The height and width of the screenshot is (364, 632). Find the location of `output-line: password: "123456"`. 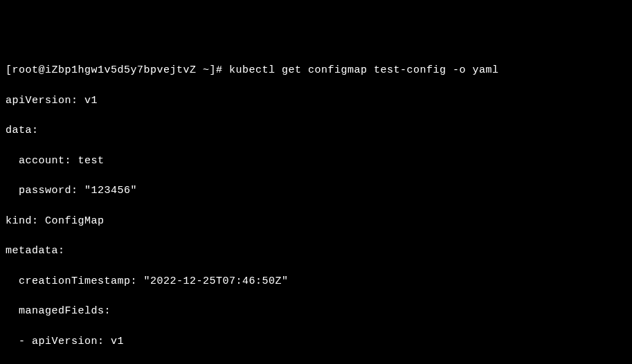

output-line: password: "123456" is located at coordinates (316, 191).